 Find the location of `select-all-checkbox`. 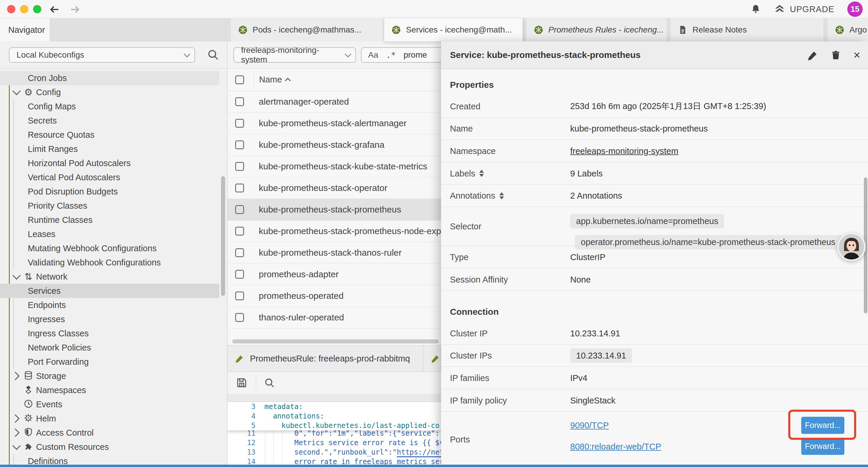

select-all-checkbox is located at coordinates (240, 80).